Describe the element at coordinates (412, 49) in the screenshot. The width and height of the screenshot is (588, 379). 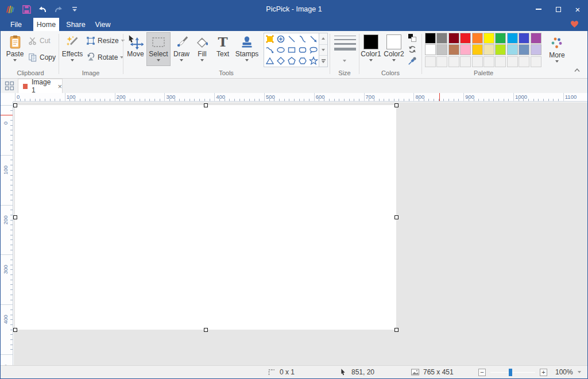
I see `reset-colors-button` at that location.